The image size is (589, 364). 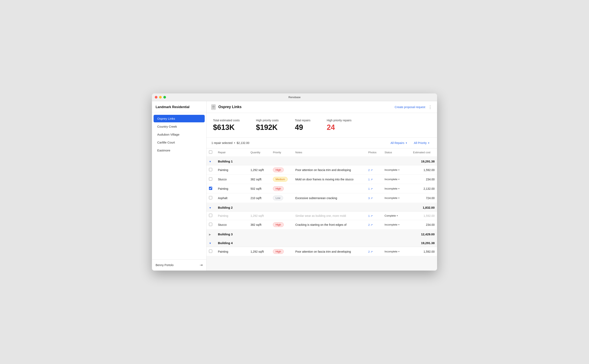 I want to click on th-cost: Estimated cost, so click(x=424, y=153).